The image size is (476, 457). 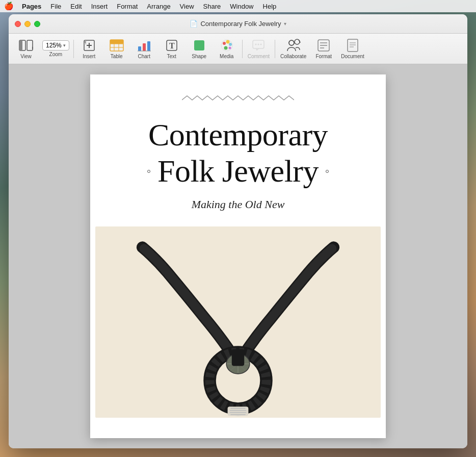 What do you see at coordinates (172, 45) in the screenshot?
I see `text-icon: T` at bounding box center [172, 45].